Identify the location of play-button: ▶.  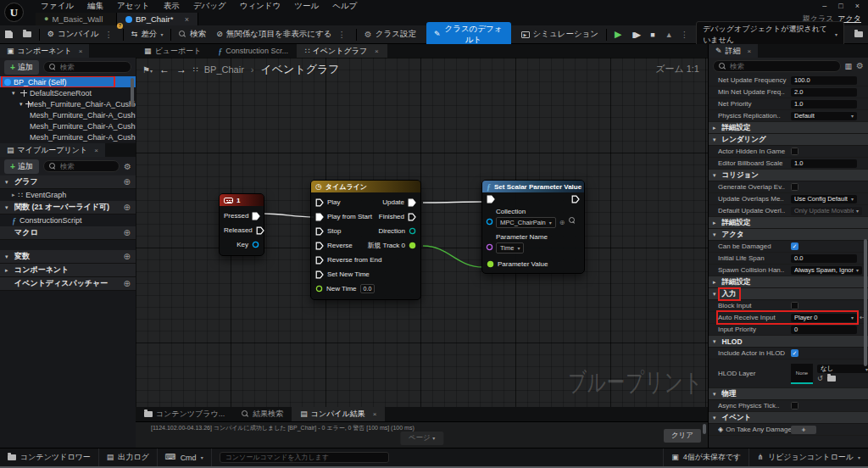
(618, 34).